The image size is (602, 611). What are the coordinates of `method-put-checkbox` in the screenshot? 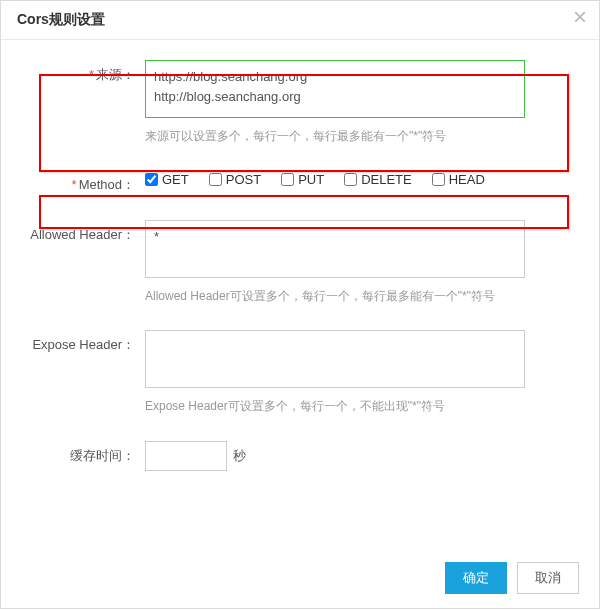 It's located at (288, 180).